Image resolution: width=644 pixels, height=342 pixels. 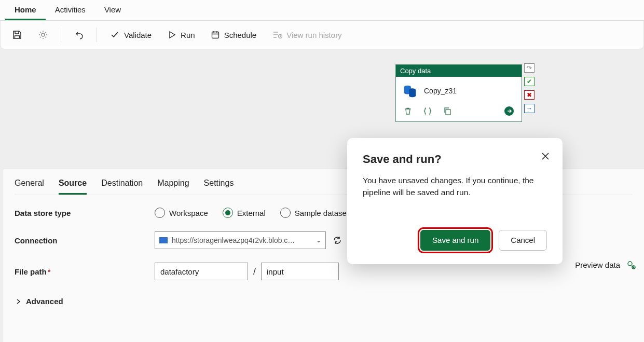 What do you see at coordinates (529, 108) in the screenshot?
I see `state-handle-complete: →` at bounding box center [529, 108].